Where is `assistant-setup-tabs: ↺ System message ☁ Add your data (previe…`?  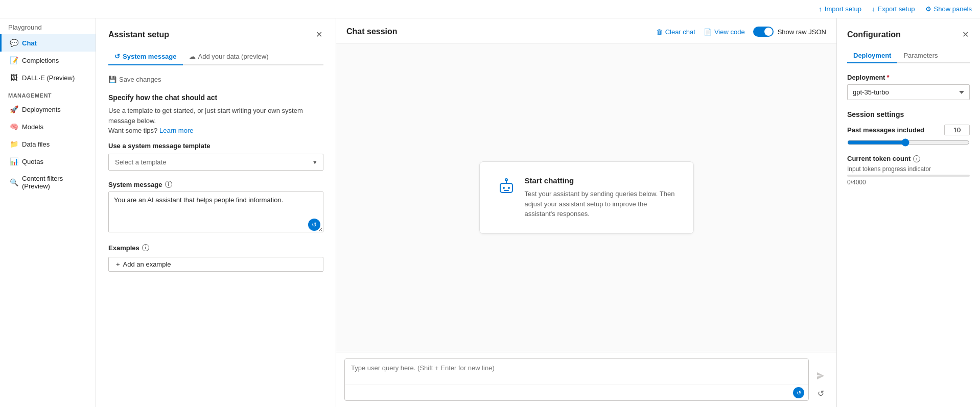 assistant-setup-tabs: ↺ System message ☁ Add your data (previe… is located at coordinates (216, 57).